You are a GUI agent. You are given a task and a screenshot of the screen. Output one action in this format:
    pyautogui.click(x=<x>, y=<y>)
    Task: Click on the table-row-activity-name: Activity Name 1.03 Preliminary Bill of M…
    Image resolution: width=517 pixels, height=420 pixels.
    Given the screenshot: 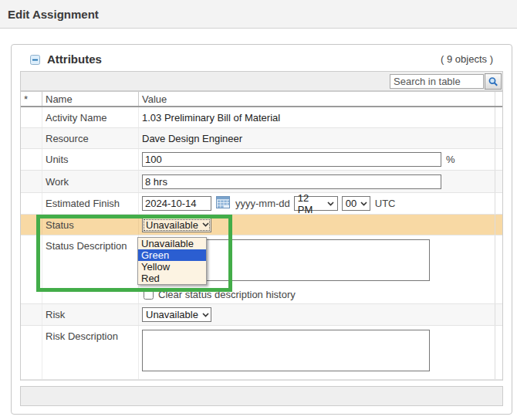 What is the action you would take?
    pyautogui.click(x=262, y=117)
    